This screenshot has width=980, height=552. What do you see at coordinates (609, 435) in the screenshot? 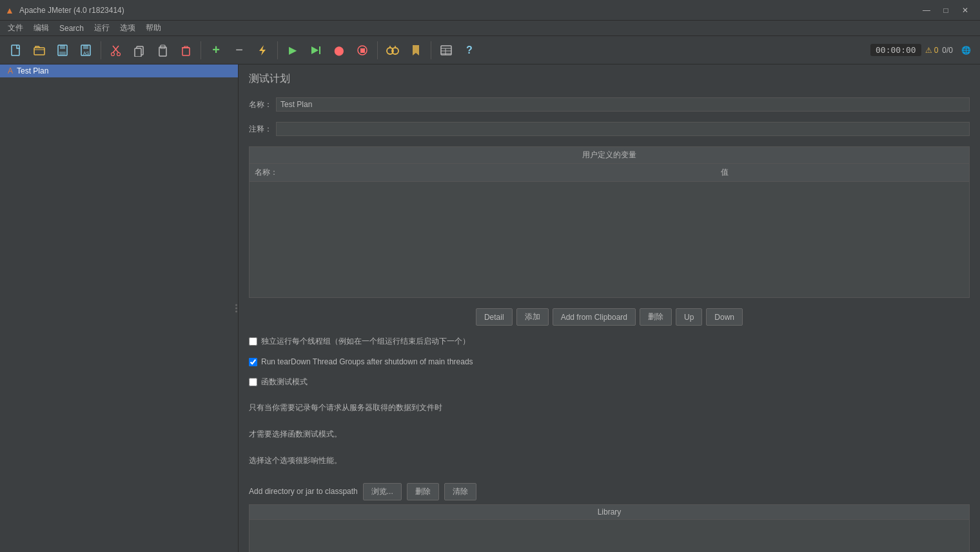
I see `info-text-2: 才需要选择函数测试模式。` at bounding box center [609, 435].